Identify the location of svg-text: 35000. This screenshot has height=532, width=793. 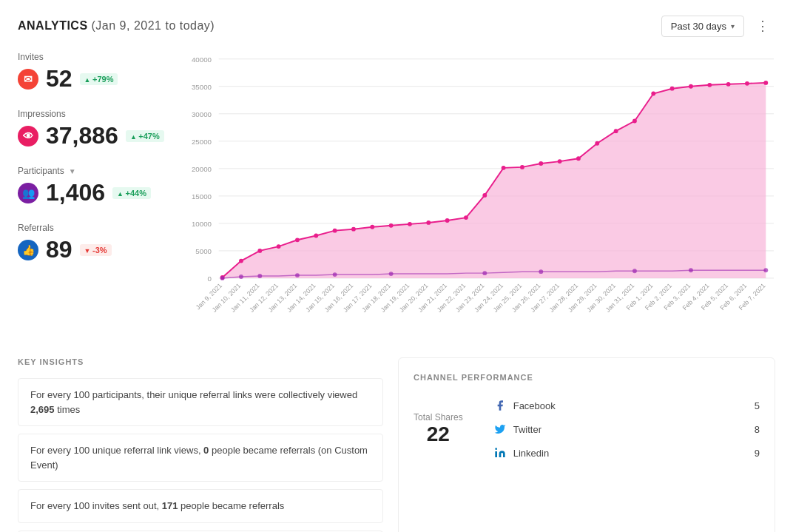
(202, 87).